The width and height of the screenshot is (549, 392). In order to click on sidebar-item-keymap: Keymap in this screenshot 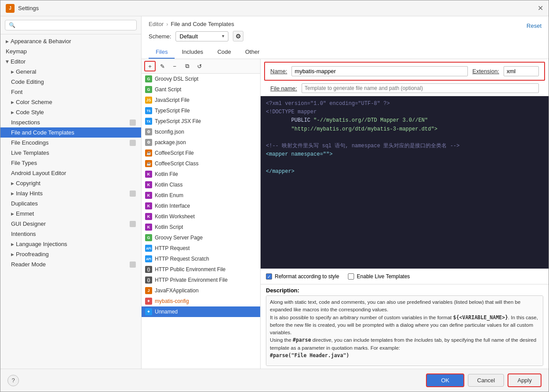, I will do `click(71, 51)`.